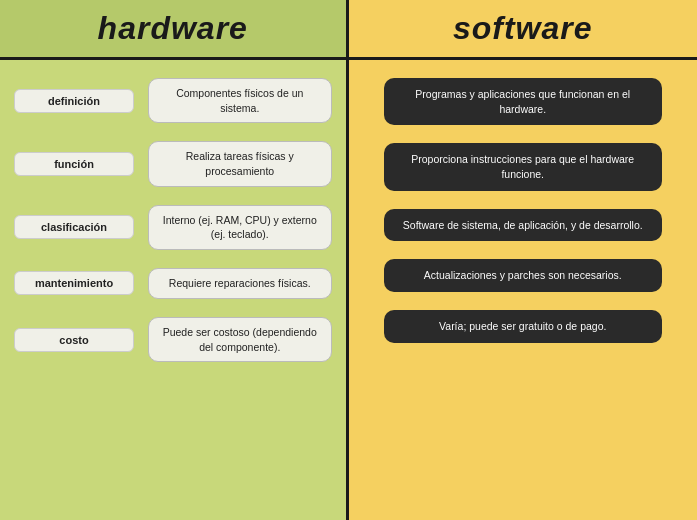  What do you see at coordinates (523, 166) in the screenshot?
I see `sw-card: Proporciona instrucciones para que el ha…` at bounding box center [523, 166].